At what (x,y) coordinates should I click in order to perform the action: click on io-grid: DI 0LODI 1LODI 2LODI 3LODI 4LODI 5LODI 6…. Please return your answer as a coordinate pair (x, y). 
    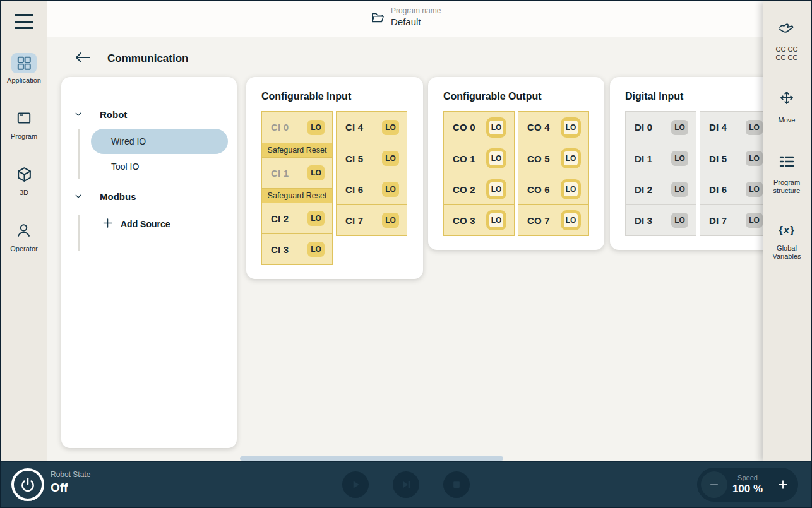
    Looking at the image, I should click on (702, 174).